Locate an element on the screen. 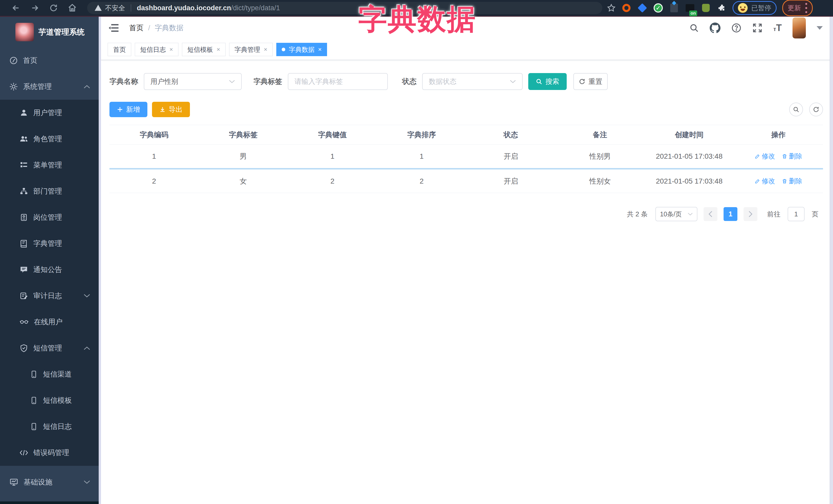 Image resolution: width=833 pixels, height=504 pixels. page-unit-label: 页 is located at coordinates (815, 214).